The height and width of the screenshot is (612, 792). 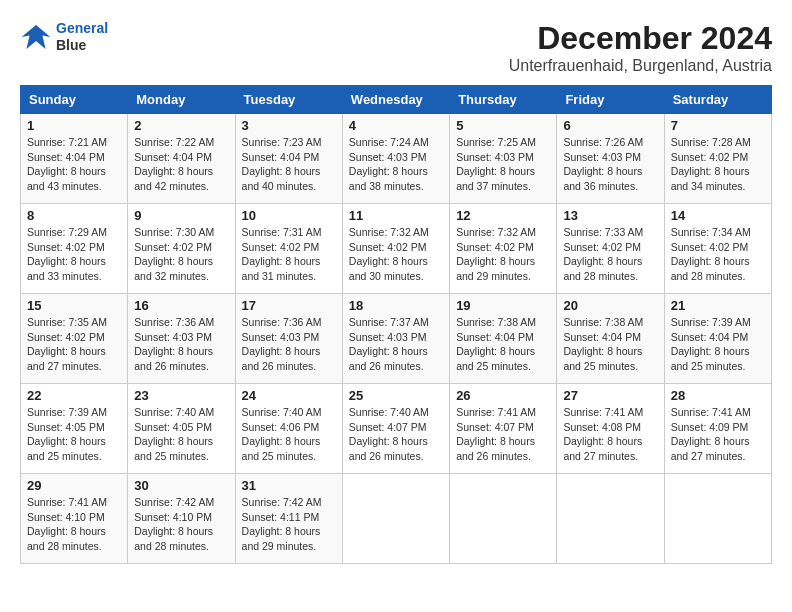 I want to click on day-number: 4, so click(x=396, y=126).